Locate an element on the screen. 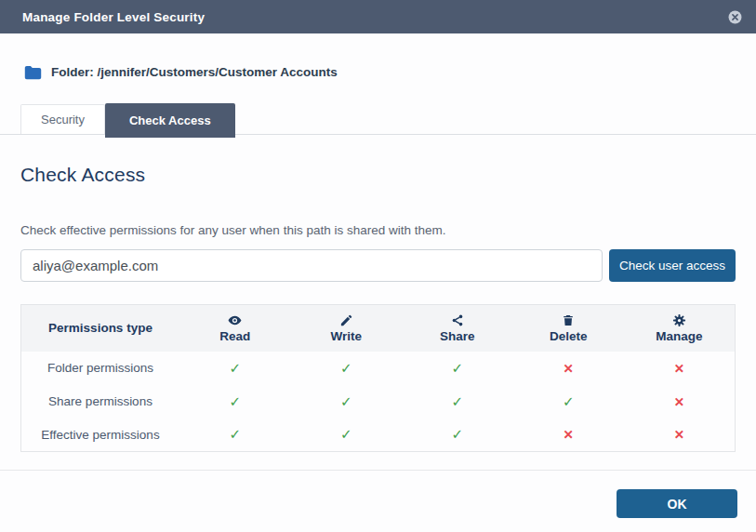  row-label: Effective permissions is located at coordinates (100, 435).